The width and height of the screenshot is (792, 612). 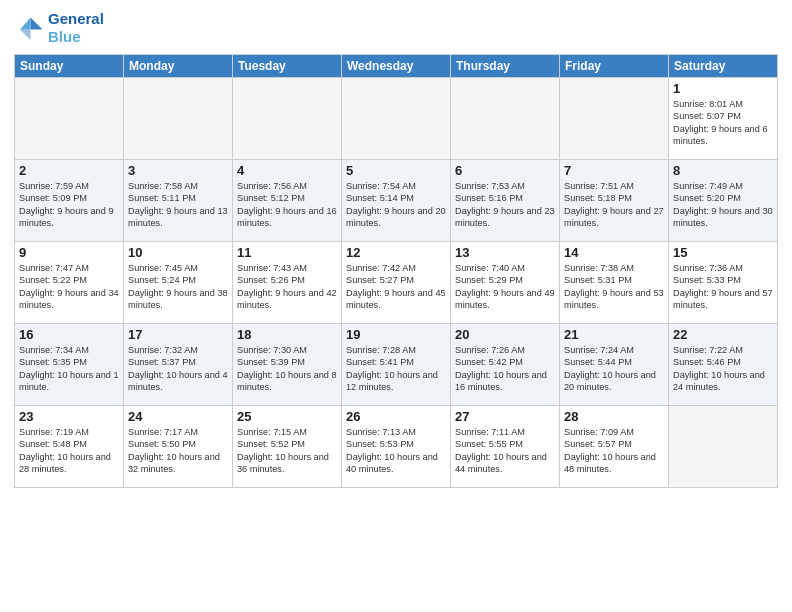 I want to click on calendar-cell: 4Sunrise: 7:56 AM Sunset: 5:12 PM Daylig…, so click(x=288, y=201).